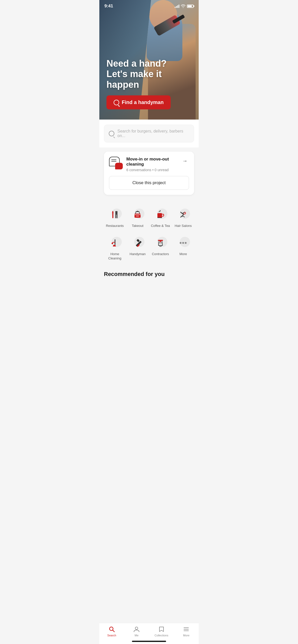  What do you see at coordinates (115, 215) in the screenshot?
I see `restaurants-icon` at bounding box center [115, 215].